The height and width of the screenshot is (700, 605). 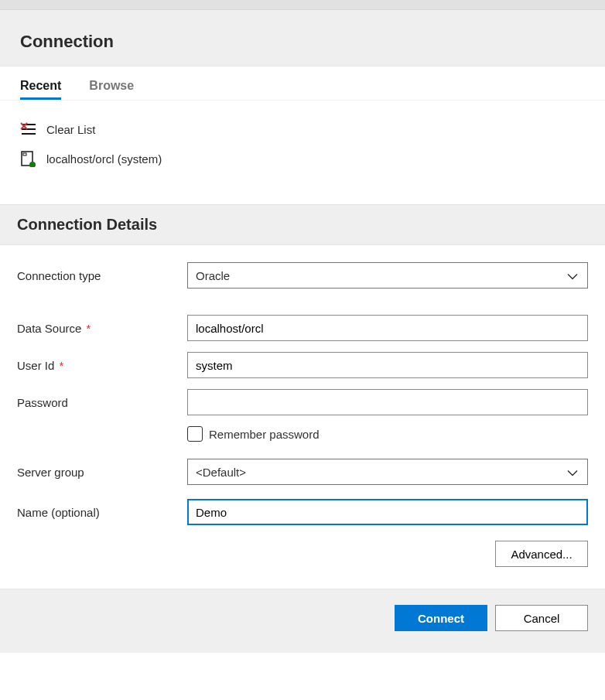 What do you see at coordinates (302, 84) in the screenshot?
I see `tab-bar: Recent Browse` at bounding box center [302, 84].